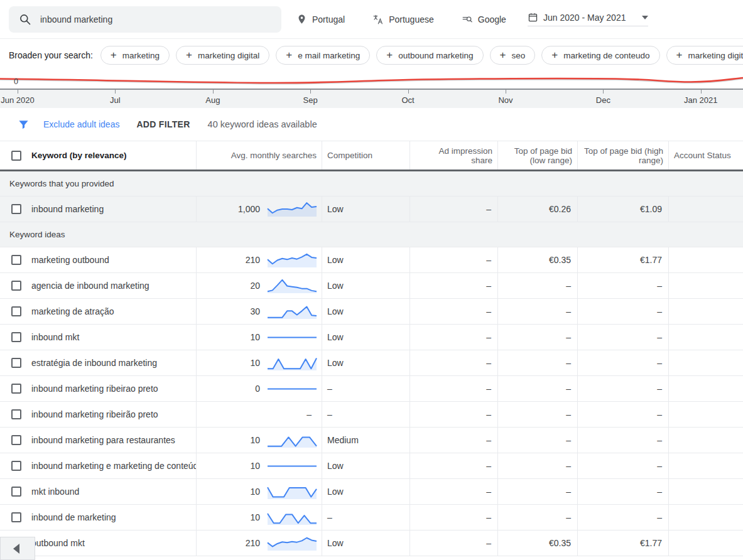 This screenshot has width=743, height=560. Describe the element at coordinates (163, 124) in the screenshot. I see `add-filter-button: ADD FILTER` at that location.